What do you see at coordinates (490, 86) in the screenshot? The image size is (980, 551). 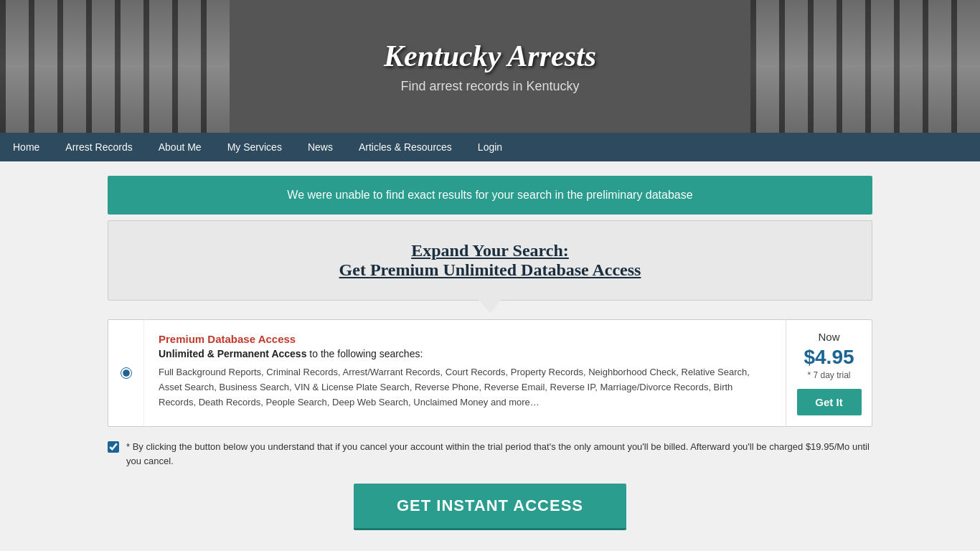 I see `site-subtitle: Find arrest records in Kentucky` at bounding box center [490, 86].